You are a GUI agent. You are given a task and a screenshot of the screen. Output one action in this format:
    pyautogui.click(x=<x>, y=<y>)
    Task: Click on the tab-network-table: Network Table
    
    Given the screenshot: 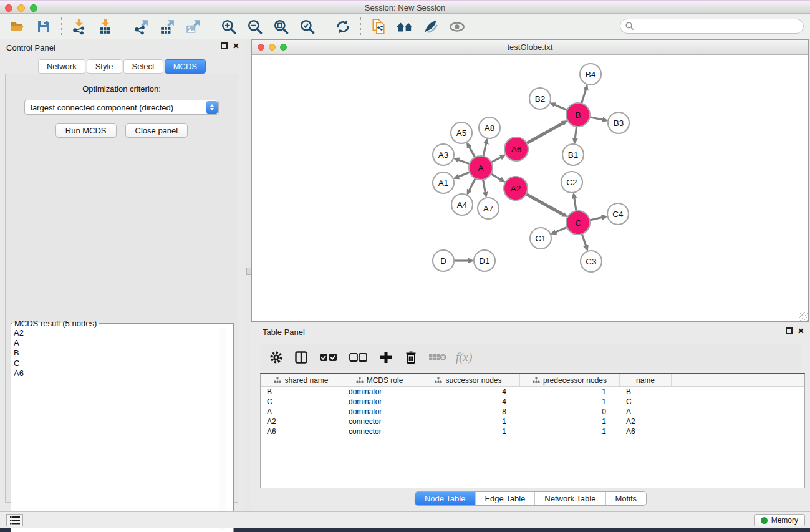 What is the action you would take?
    pyautogui.click(x=570, y=499)
    